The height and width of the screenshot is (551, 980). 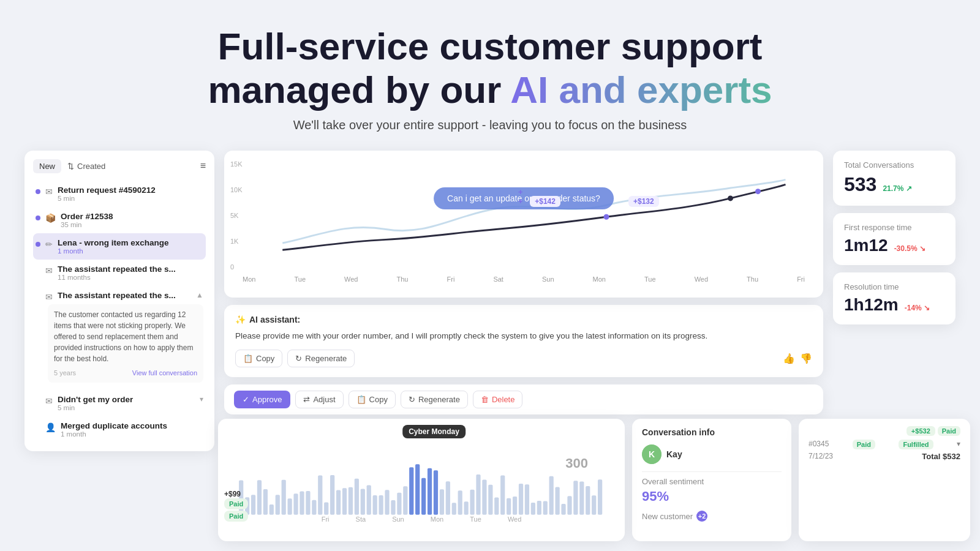 What do you see at coordinates (524, 342) in the screenshot?
I see `ai-chat-panel: ✨ AI assistant: Please provide me with y…` at bounding box center [524, 342].